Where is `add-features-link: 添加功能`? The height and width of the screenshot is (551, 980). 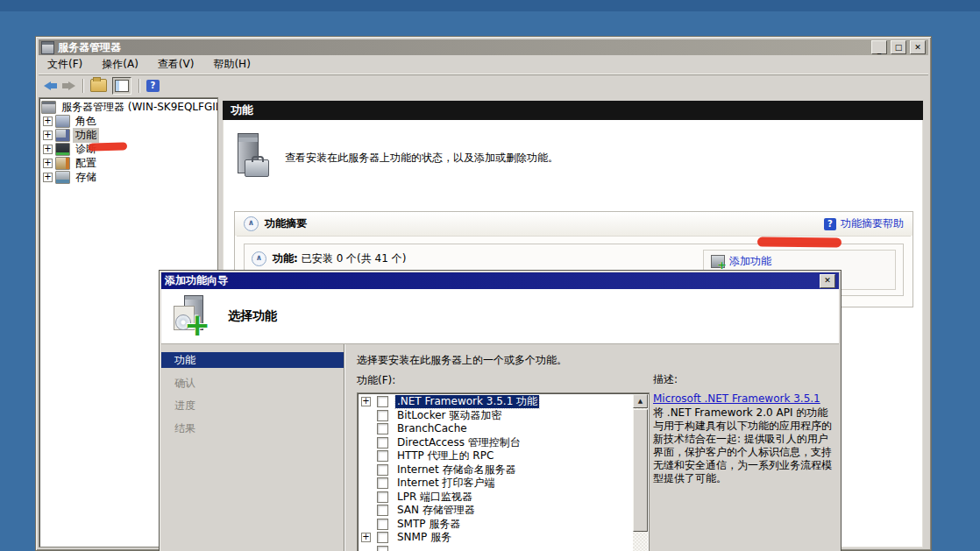 add-features-link: 添加功能 is located at coordinates (750, 261).